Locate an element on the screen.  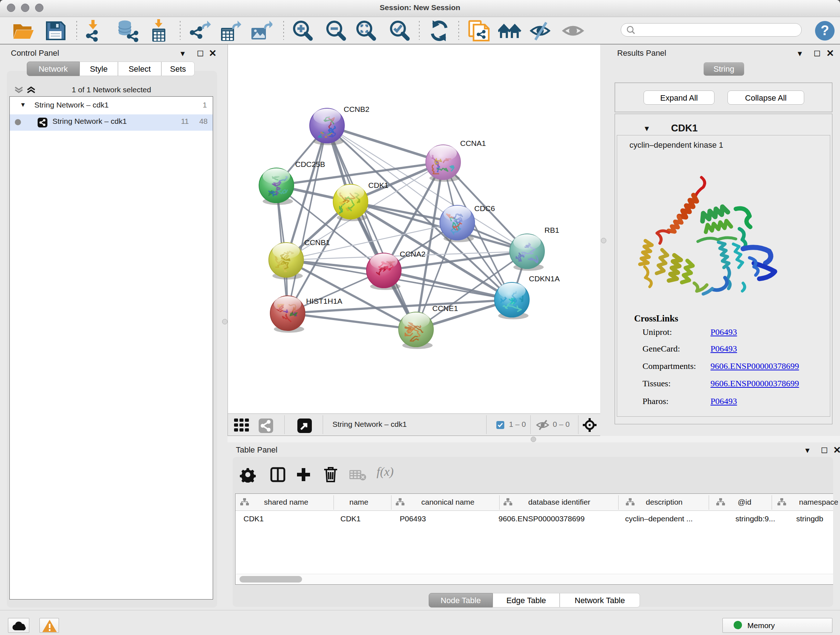
svg-text: CDC6 is located at coordinates (485, 208).